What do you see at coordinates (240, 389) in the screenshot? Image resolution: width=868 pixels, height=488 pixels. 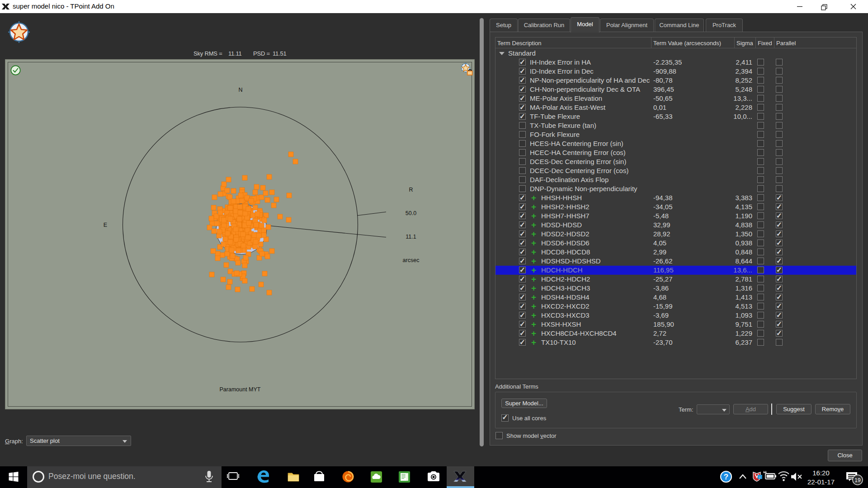 I see `svg-text: Paramount MYT` at bounding box center [240, 389].